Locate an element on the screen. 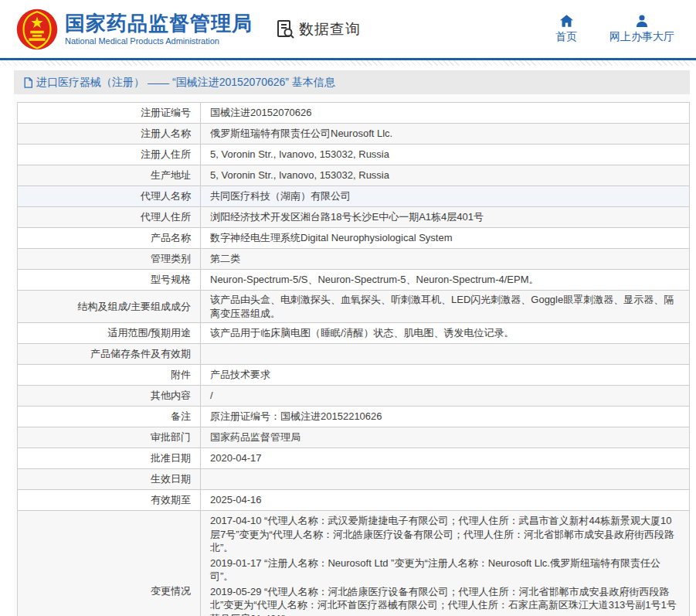  row-storage-validity: 产品储存条件及有效期 is located at coordinates (354, 354).